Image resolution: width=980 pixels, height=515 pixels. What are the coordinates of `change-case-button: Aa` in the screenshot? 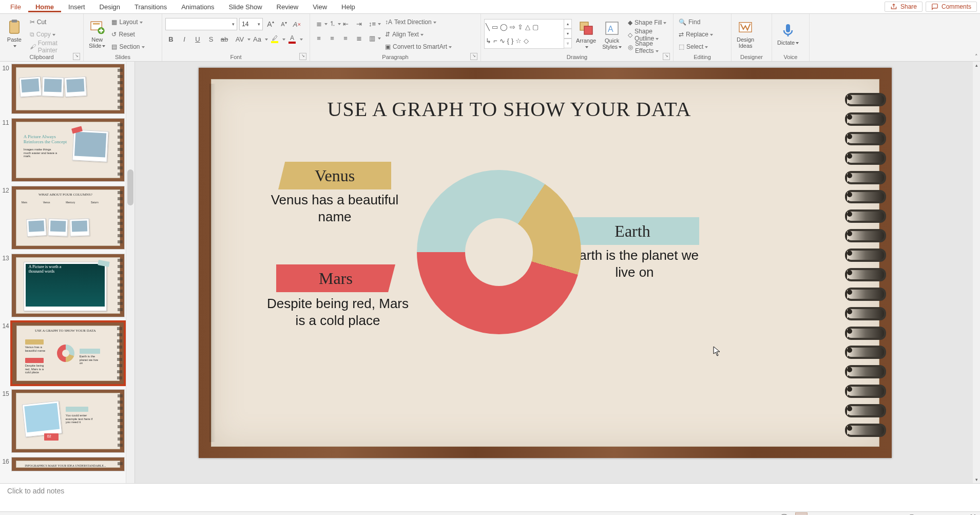 It's located at (257, 39).